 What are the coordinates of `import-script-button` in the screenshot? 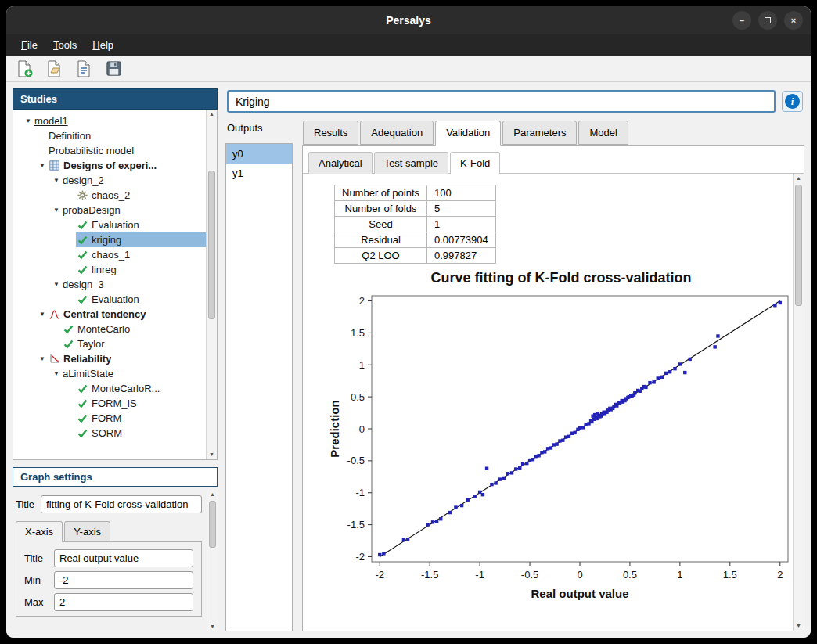 It's located at (84, 69).